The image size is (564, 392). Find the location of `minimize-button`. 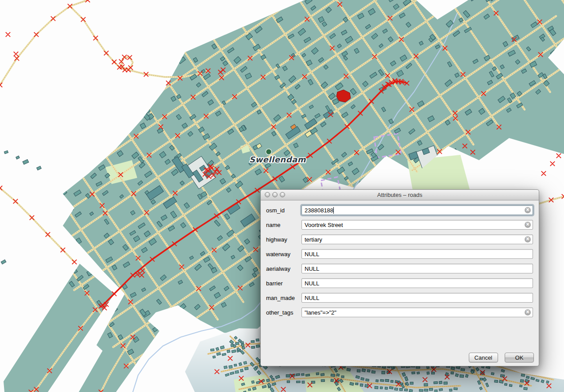

minimize-button is located at coordinates (275, 195).